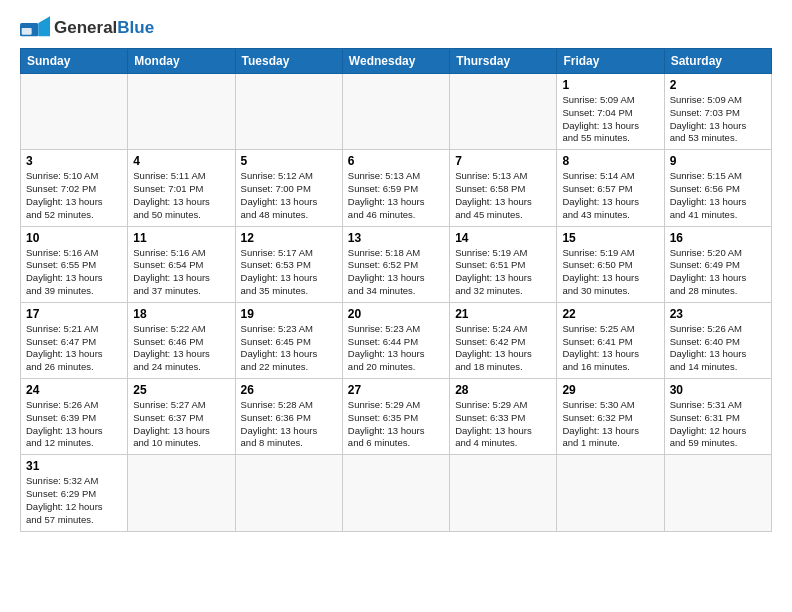  I want to click on calendar-cell: 3Sunrise: 5:10 AM Sunset: 7:02 PM Daylig…, so click(74, 188).